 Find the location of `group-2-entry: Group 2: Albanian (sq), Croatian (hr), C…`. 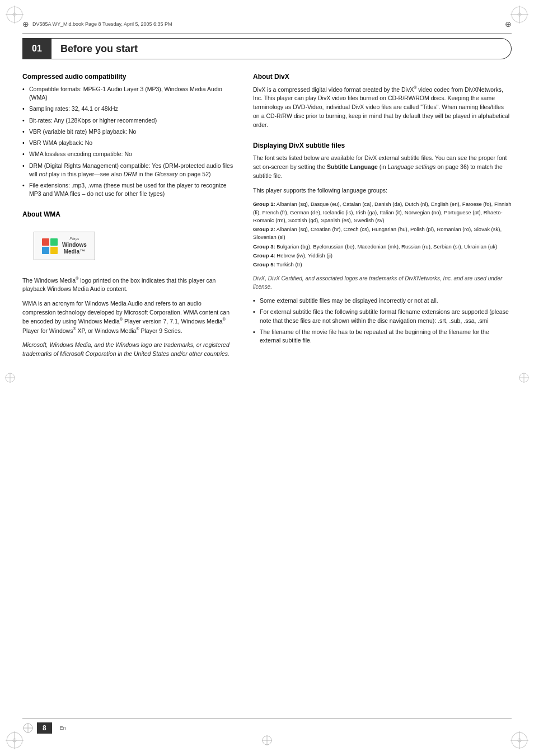

group-2-entry: Group 2: Albanian (sq), Croatian (hr), C… is located at coordinates (382, 234).